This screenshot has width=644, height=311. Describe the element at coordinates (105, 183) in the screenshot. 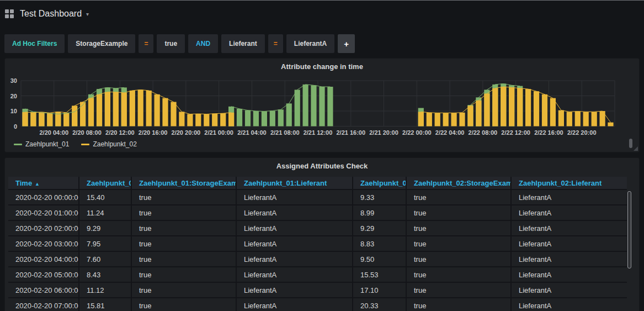

I see `column-header-zaehlpunkt-01: Zaehlpunkt_01` at that location.